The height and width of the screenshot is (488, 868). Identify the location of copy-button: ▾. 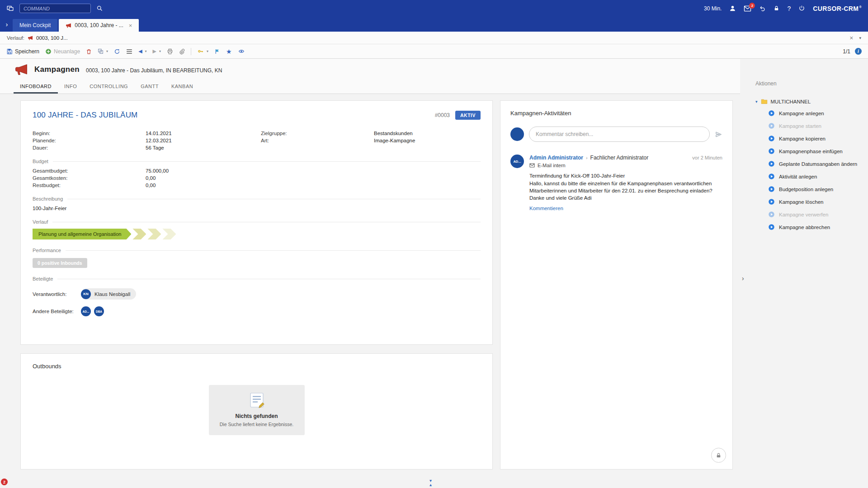
(103, 52).